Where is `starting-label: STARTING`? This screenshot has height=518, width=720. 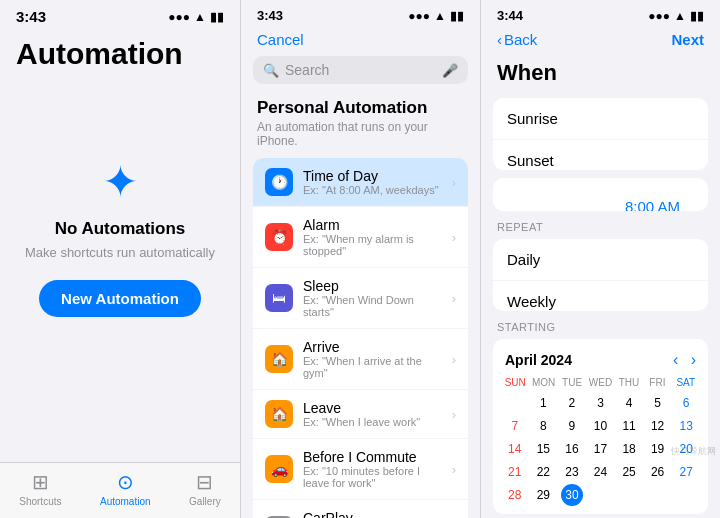 starting-label: STARTING is located at coordinates (600, 325).